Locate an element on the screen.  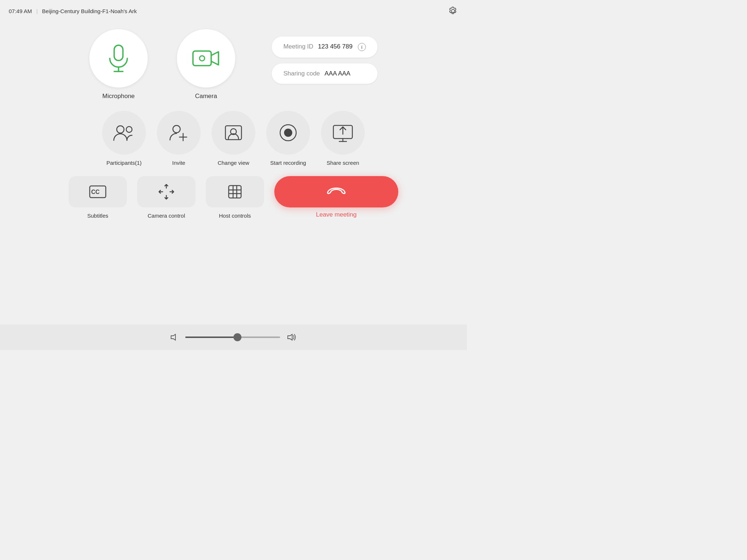
gear-icon is located at coordinates (453, 11).